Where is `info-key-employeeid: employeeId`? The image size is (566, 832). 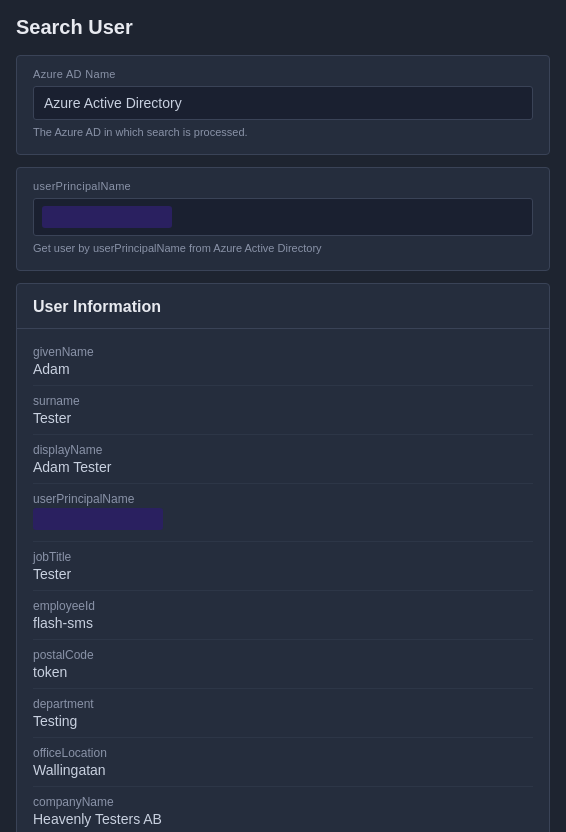 info-key-employeeid: employeeId is located at coordinates (283, 606).